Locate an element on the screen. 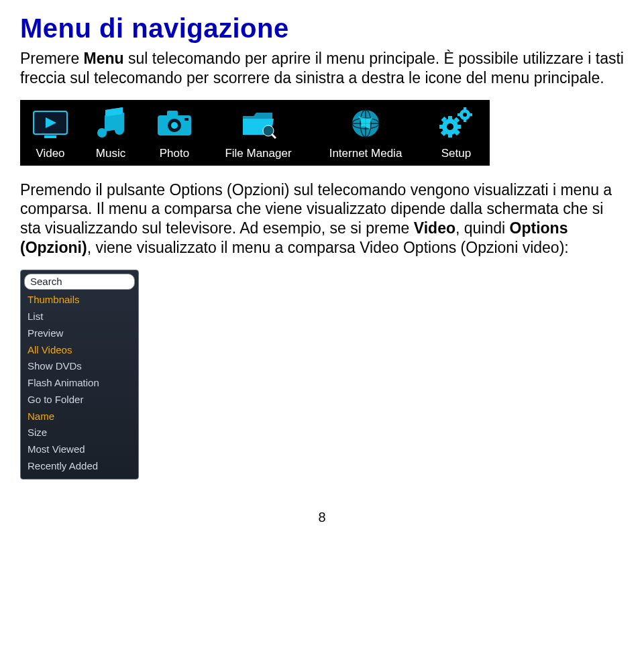 The height and width of the screenshot is (668, 644). page-title: Menu di navigazione is located at coordinates (322, 28).